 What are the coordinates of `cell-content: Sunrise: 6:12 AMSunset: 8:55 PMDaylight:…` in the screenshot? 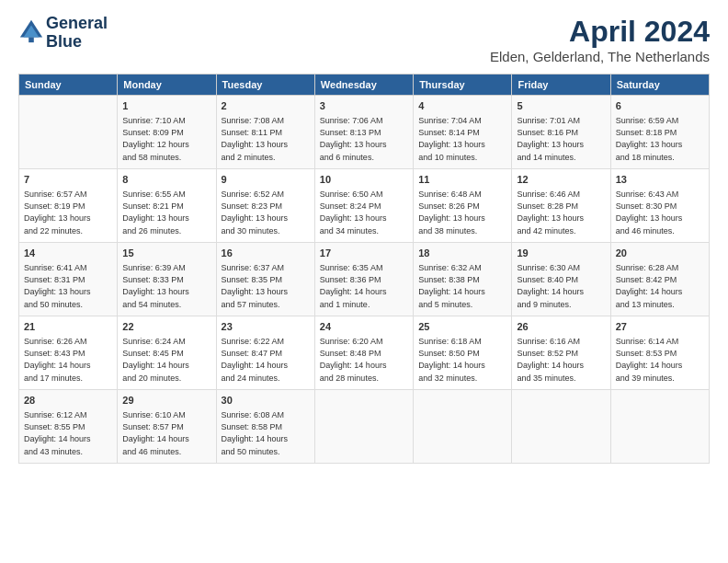 It's located at (68, 433).